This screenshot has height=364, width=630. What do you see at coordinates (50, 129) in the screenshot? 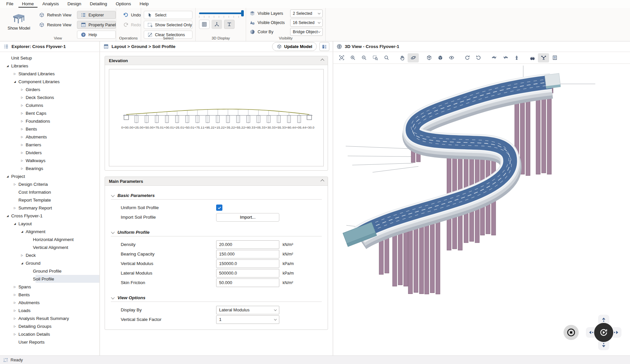
I see `tree-item-bents: ▷Bents` at bounding box center [50, 129].